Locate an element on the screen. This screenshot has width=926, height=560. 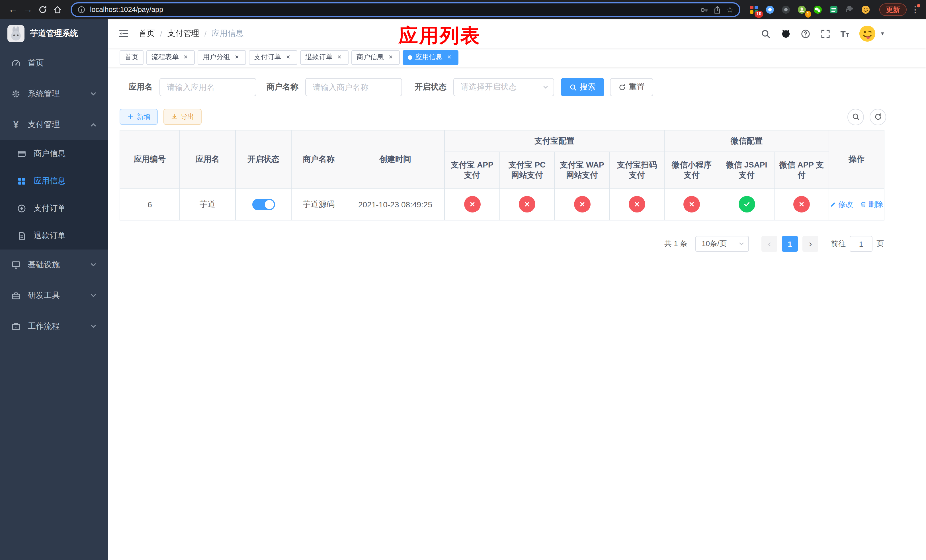
browser-forward-icon: → is located at coordinates (28, 10).